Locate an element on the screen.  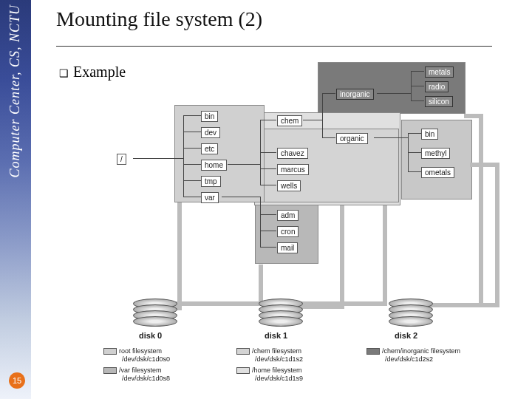
node-chavez: chavez is located at coordinates (293, 154).